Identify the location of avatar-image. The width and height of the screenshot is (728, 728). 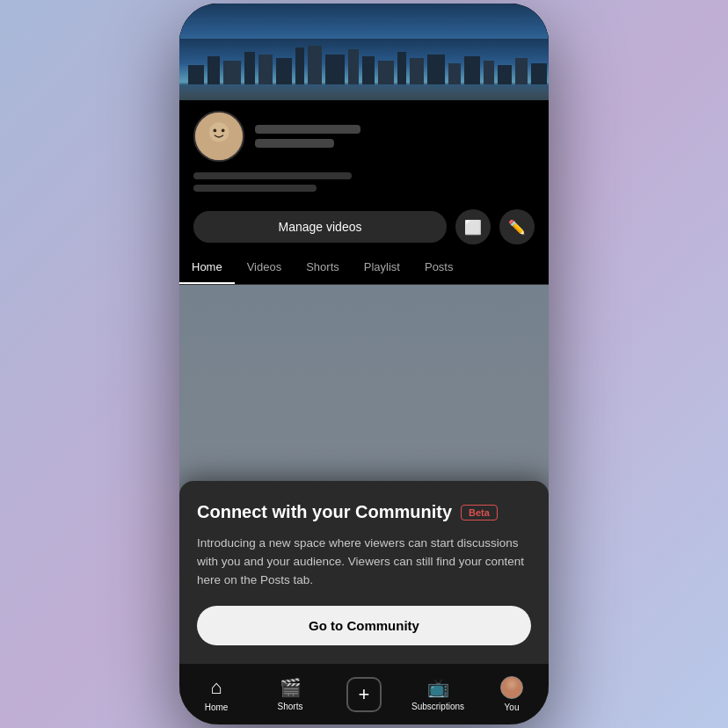
(219, 136).